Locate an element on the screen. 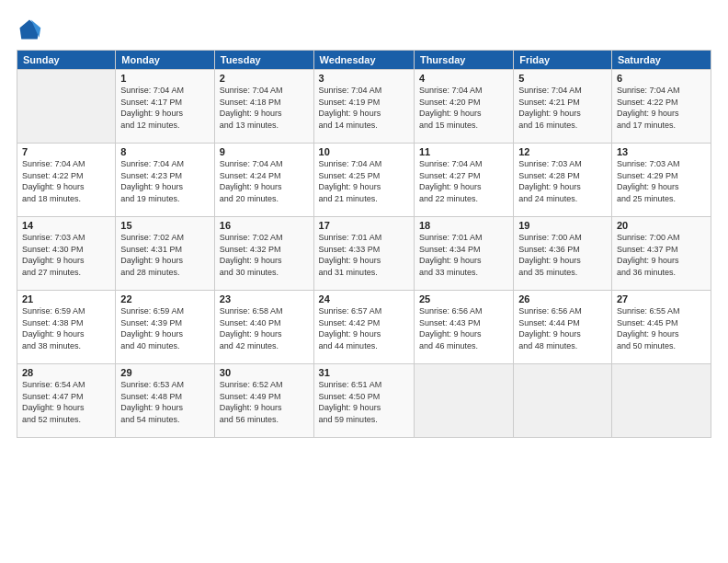  day-number: 24 is located at coordinates (364, 299).